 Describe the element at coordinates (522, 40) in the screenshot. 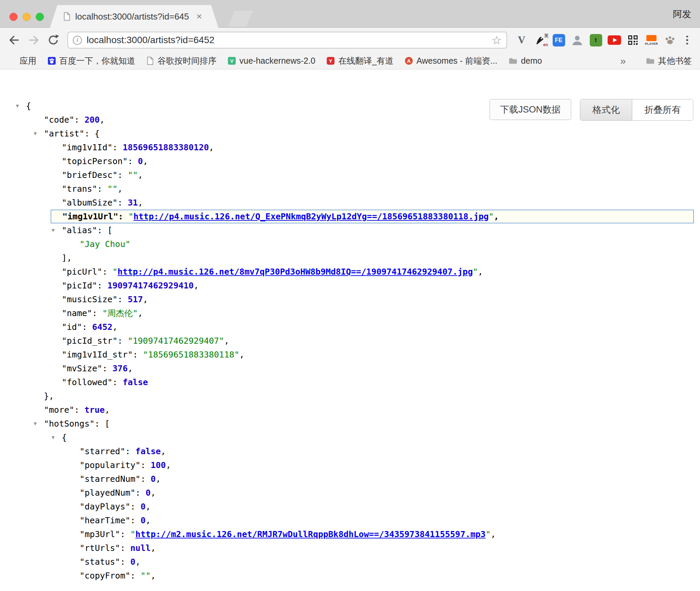

I see `vimium-extension-button: V` at that location.